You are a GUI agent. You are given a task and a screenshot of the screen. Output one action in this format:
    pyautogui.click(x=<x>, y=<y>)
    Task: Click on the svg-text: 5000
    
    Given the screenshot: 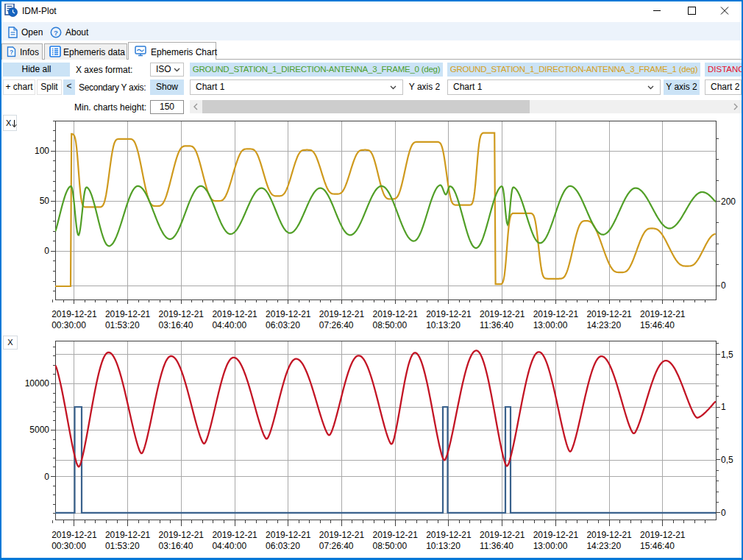 What is the action you would take?
    pyautogui.click(x=40, y=430)
    